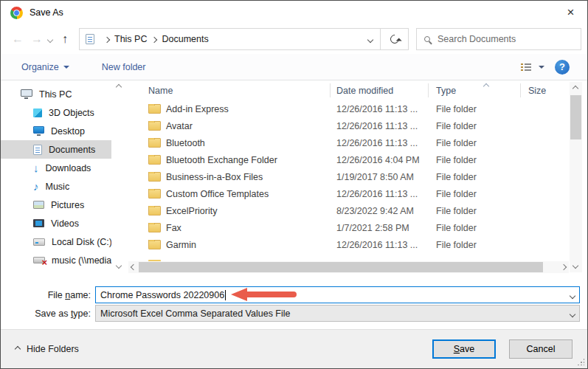  What do you see at coordinates (571, 13) in the screenshot?
I see `close-icon: ×` at bounding box center [571, 13].